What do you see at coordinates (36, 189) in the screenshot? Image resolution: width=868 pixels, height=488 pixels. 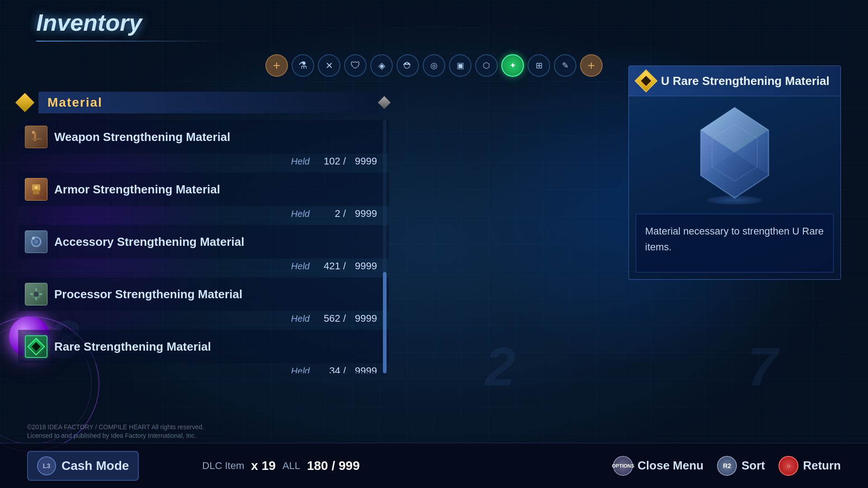 I see `armor-material-icon` at bounding box center [36, 189].